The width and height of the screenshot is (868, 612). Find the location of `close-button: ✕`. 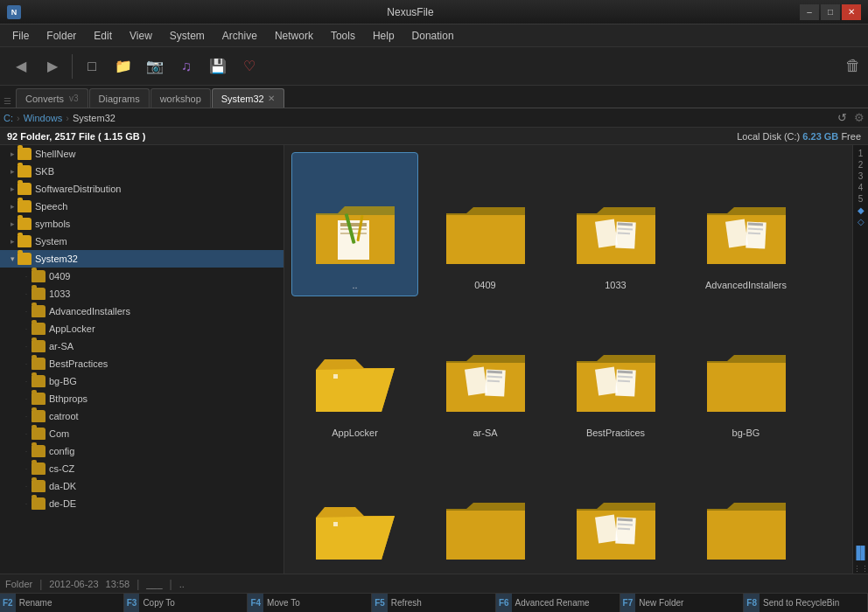

close-button: ✕ is located at coordinates (851, 12).